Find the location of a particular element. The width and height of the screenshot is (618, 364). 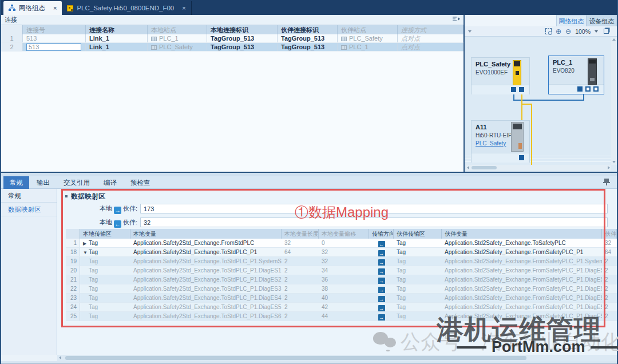

tab-cross-reference: 交叉引用 is located at coordinates (77, 183).